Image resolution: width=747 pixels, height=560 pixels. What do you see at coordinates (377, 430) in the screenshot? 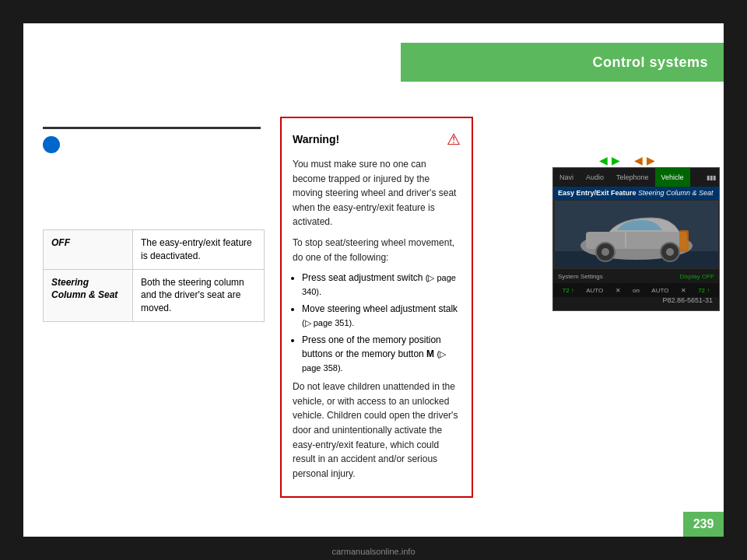
I see `warning-paragraph-3: Do not leave children unattended in the …` at bounding box center [377, 430].